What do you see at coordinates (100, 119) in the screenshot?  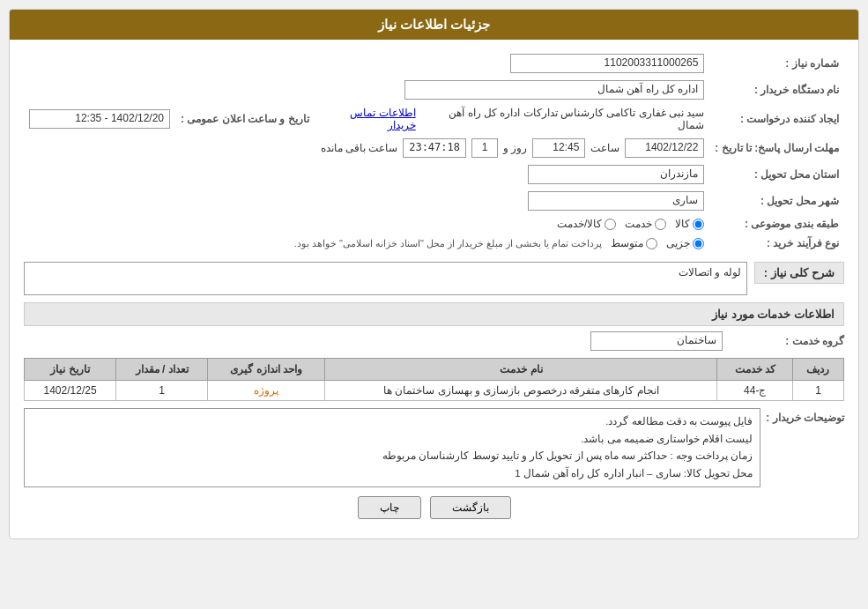 I see `announce-date-value: 1402/12/20 - 12:35` at bounding box center [100, 119].